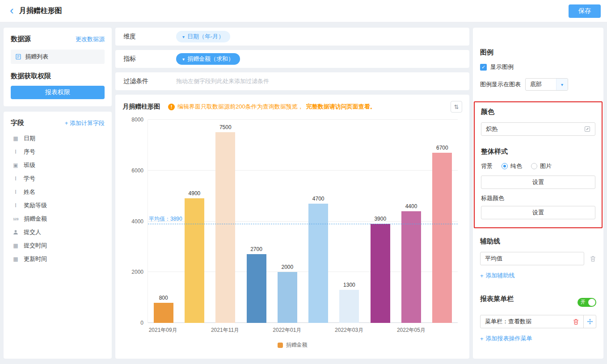 The height and width of the screenshot is (364, 607). Describe the element at coordinates (538, 84) in the screenshot. I see `legend-position-row: 图例显示在图表 底部 ▾` at that location.